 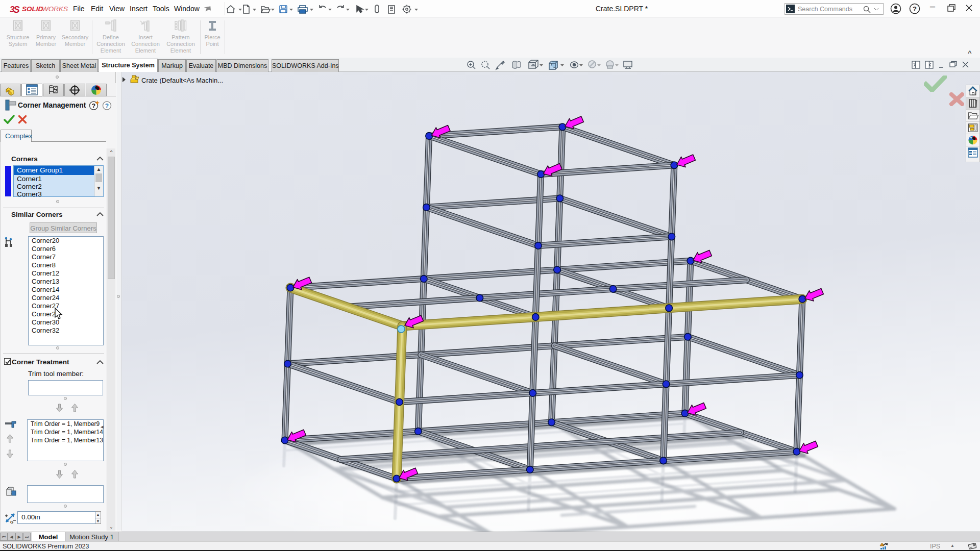 I want to click on svg-text: WORKS, so click(x=55, y=9).